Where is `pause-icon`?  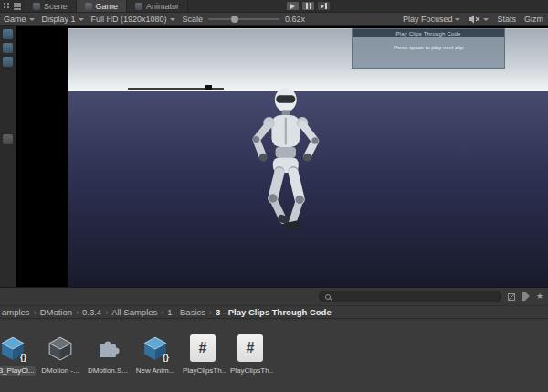
pause-icon is located at coordinates (309, 5).